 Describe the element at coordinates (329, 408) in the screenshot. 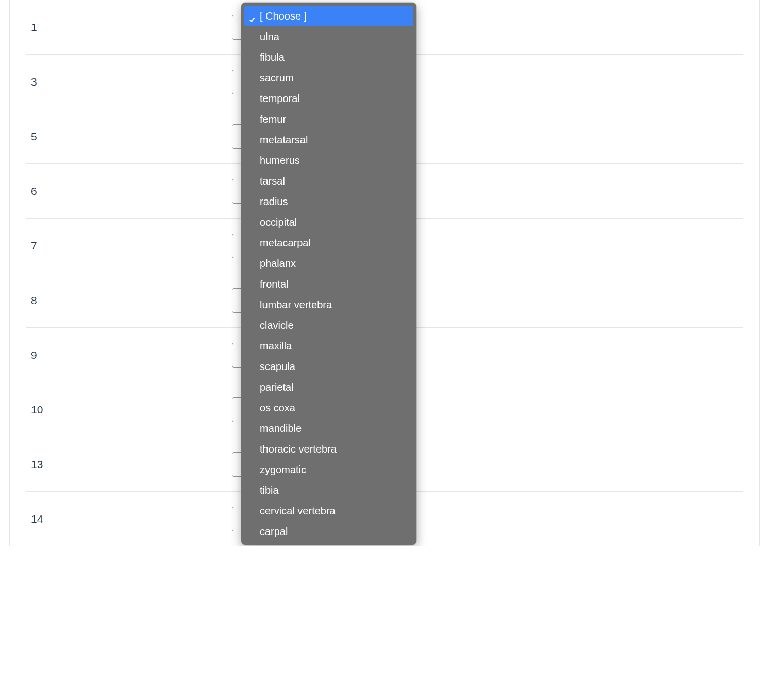

I see `dropdown-option: os coxa` at that location.